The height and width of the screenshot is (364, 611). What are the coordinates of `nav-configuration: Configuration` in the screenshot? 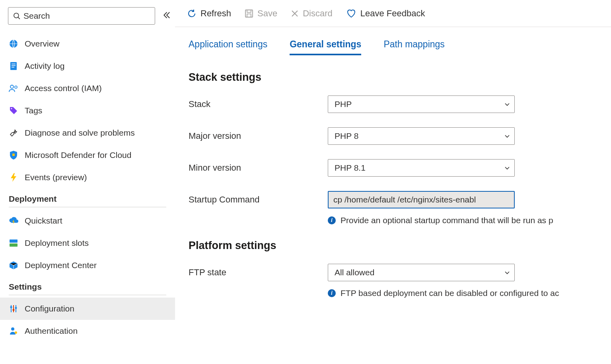 It's located at (88, 309).